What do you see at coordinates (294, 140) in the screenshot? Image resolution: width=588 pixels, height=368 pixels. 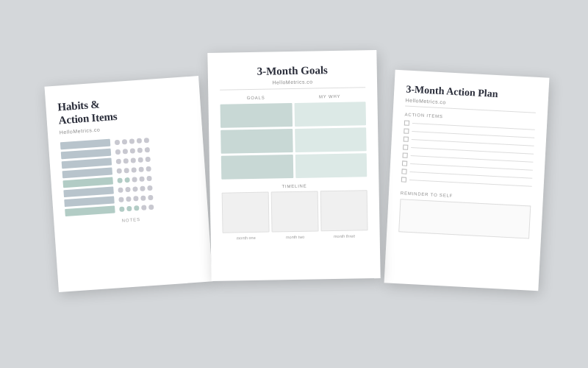 I see `goals-grid` at bounding box center [294, 140].